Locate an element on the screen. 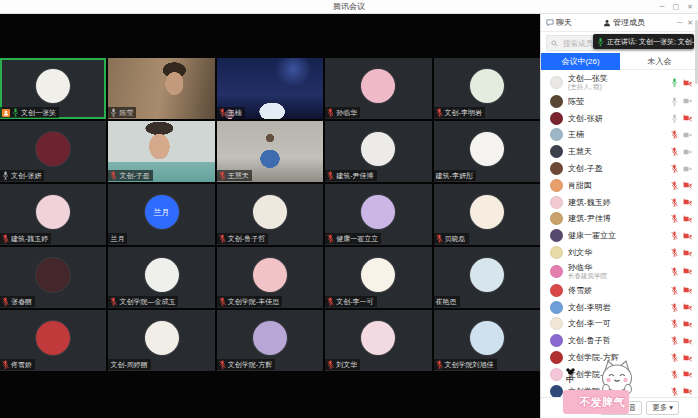 This screenshot has height=418, width=698. speaking-toast-text: 正在讲话: 文创一张笑; 文创-张... is located at coordinates (650, 42).